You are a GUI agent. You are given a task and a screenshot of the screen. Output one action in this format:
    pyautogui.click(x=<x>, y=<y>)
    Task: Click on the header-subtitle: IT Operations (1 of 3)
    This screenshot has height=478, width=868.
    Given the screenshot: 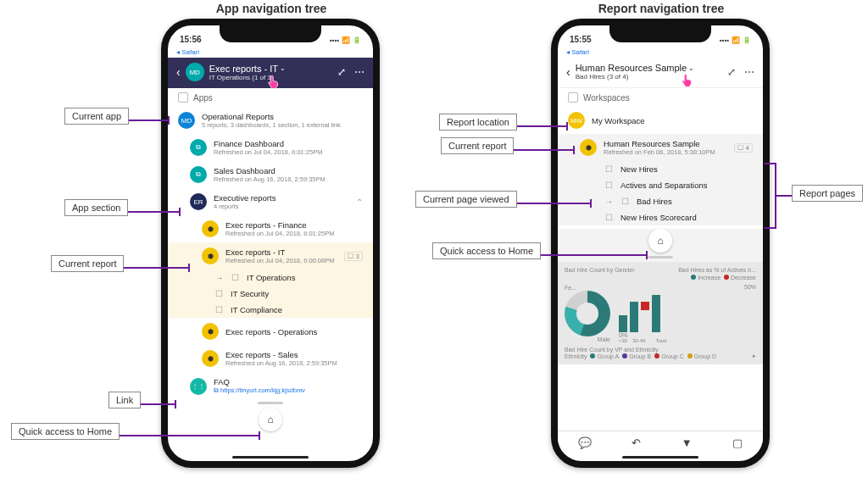 What is the action you would take?
    pyautogui.click(x=248, y=78)
    